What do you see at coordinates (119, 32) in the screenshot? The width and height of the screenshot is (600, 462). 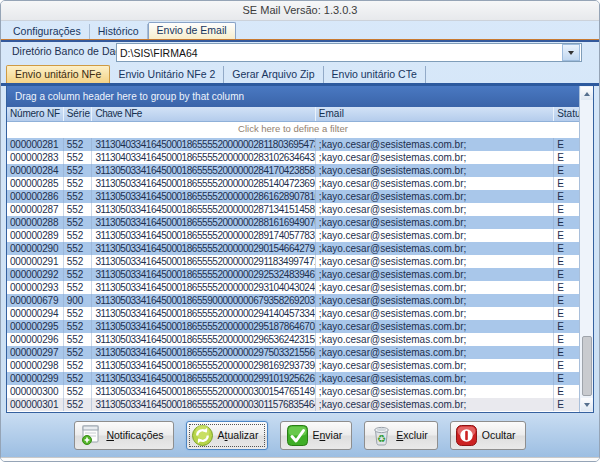 I see `tab-historico: Histórico` at bounding box center [119, 32].